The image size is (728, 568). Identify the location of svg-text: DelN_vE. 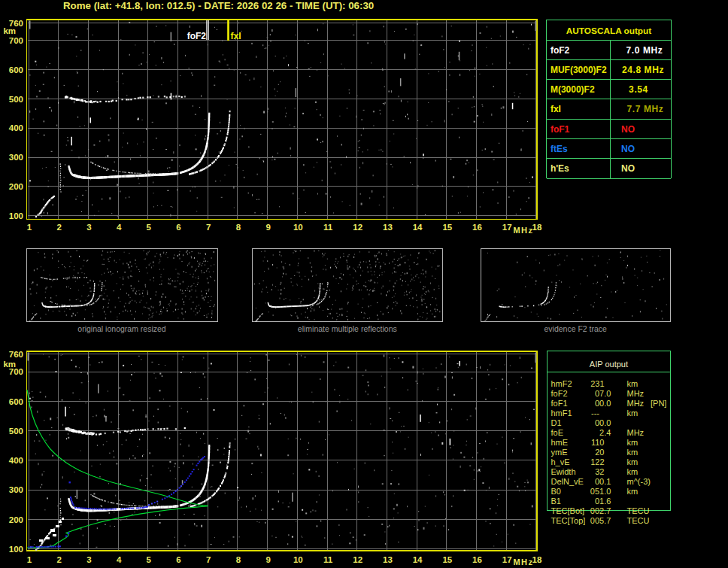
(567, 481).